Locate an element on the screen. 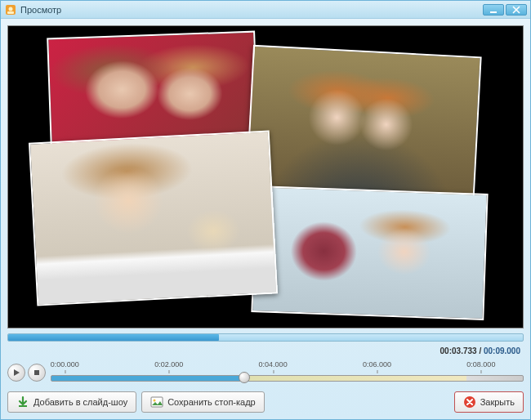 The height and width of the screenshot is (420, 531). spacer is located at coordinates (359, 402).